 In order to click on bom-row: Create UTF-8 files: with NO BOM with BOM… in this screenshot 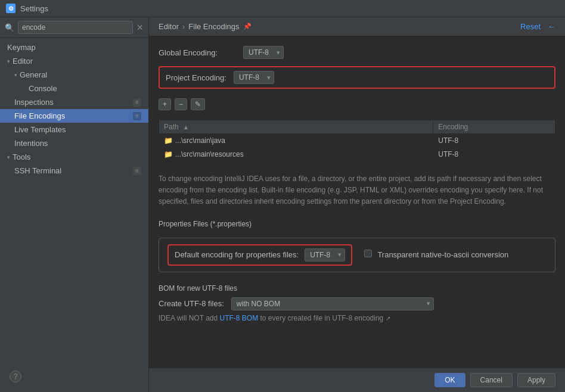, I will do `click(357, 304)`.